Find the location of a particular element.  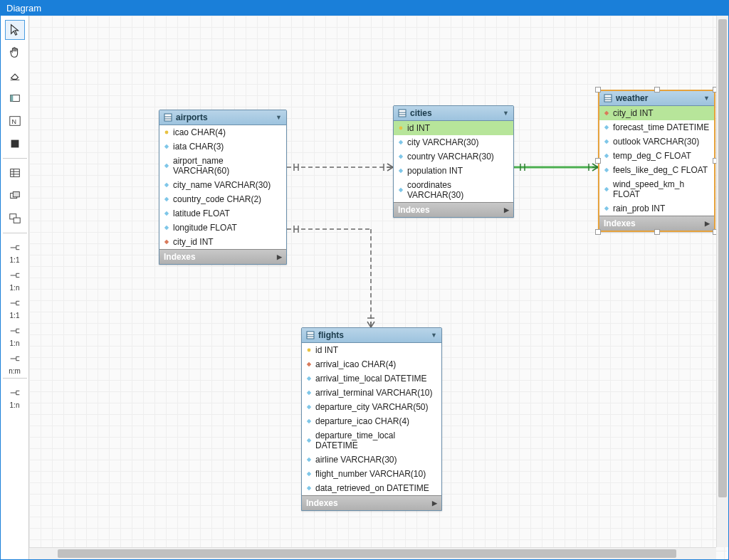

entity-column: arrival_time_local DATETIME is located at coordinates (372, 379).